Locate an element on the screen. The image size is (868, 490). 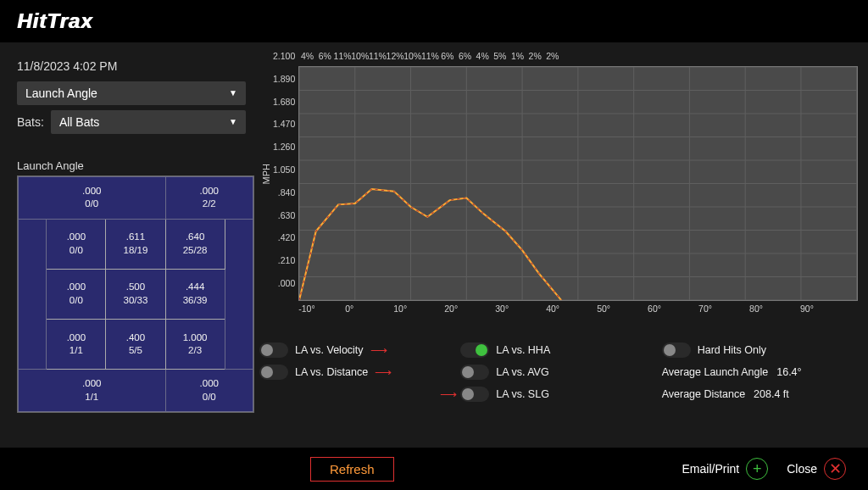
stat-value: 208.4 ft is located at coordinates (771, 394).